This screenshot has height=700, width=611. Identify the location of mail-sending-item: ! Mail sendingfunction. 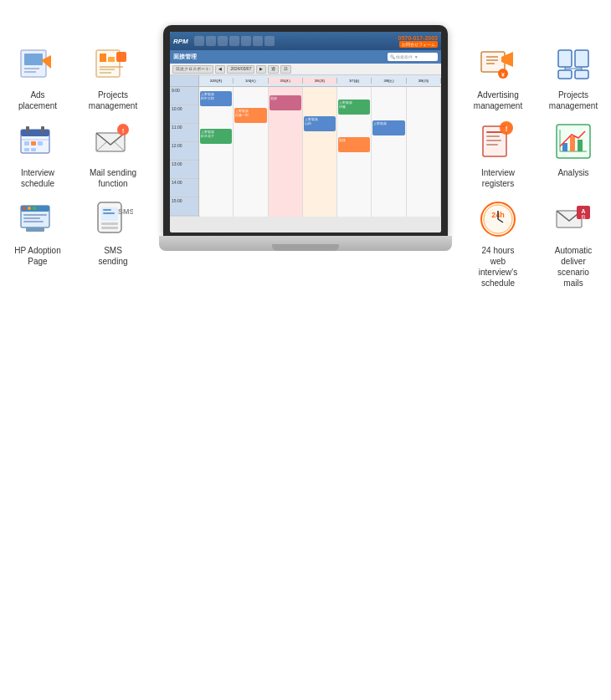
(113, 154).